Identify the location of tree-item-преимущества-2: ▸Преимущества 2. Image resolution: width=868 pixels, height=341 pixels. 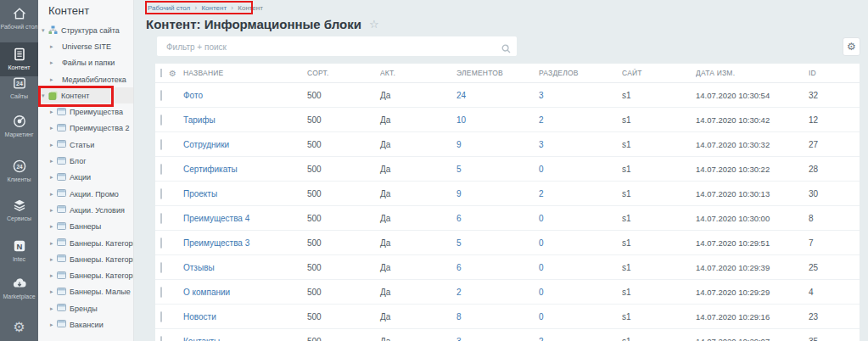
(86, 129).